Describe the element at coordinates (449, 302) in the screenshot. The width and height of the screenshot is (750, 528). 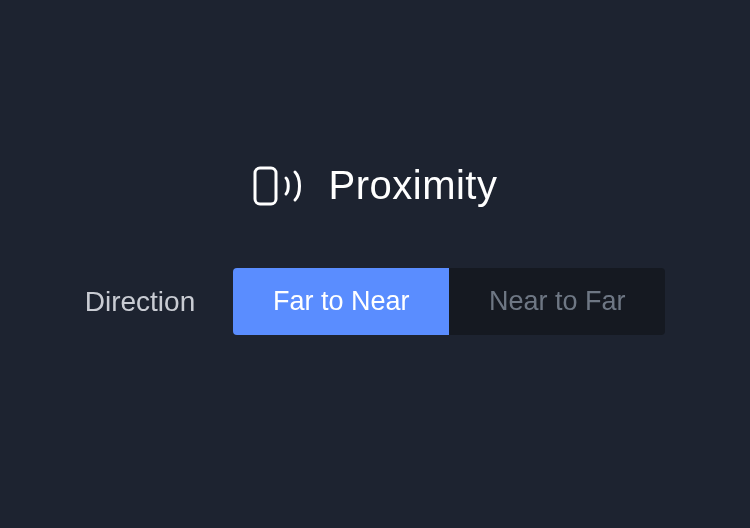
I see `direction-segmented: Far to Near Near to Far` at that location.